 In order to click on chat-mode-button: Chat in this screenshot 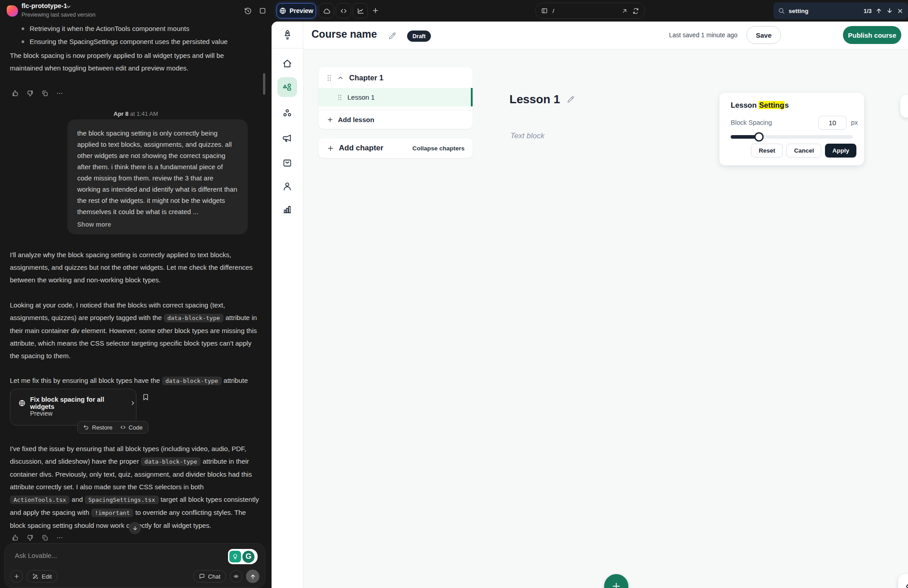, I will do `click(210, 576)`.